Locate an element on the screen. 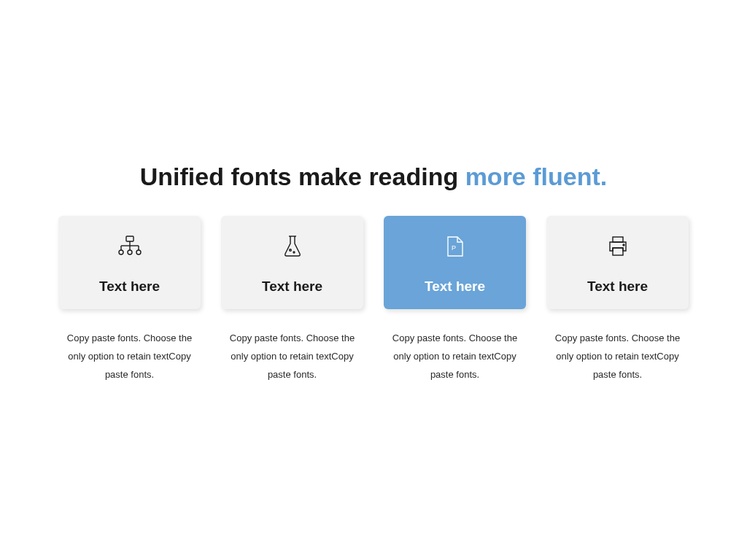 This screenshot has height=560, width=747. slide-title: Unified fonts make reading more fluent. is located at coordinates (374, 176).